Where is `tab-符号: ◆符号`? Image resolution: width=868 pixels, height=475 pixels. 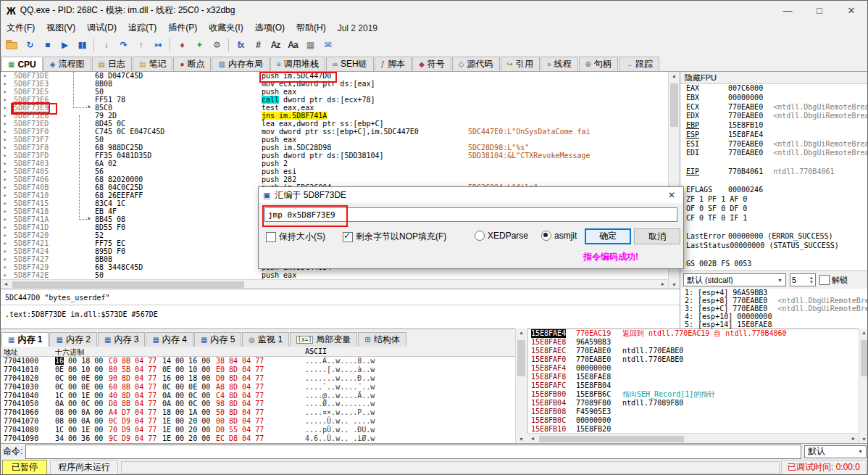
tab-符号: ◆符号 is located at coordinates (432, 64).